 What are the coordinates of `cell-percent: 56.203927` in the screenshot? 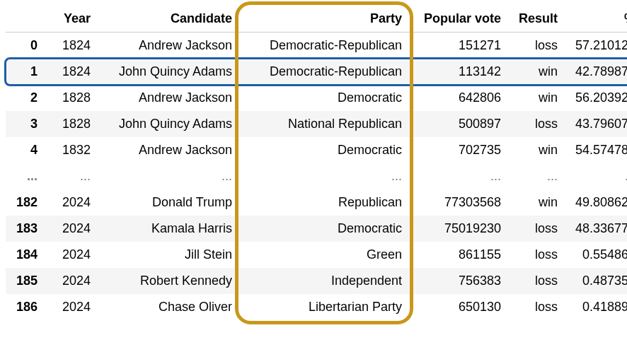 It's located at (596, 98).